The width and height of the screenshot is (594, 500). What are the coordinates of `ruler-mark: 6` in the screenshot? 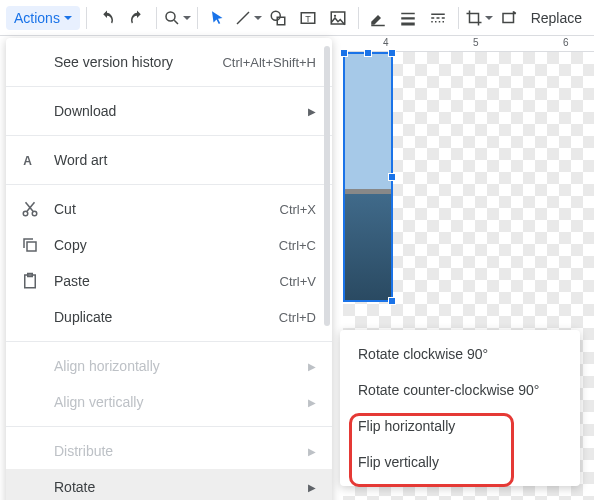 It's located at (566, 42).